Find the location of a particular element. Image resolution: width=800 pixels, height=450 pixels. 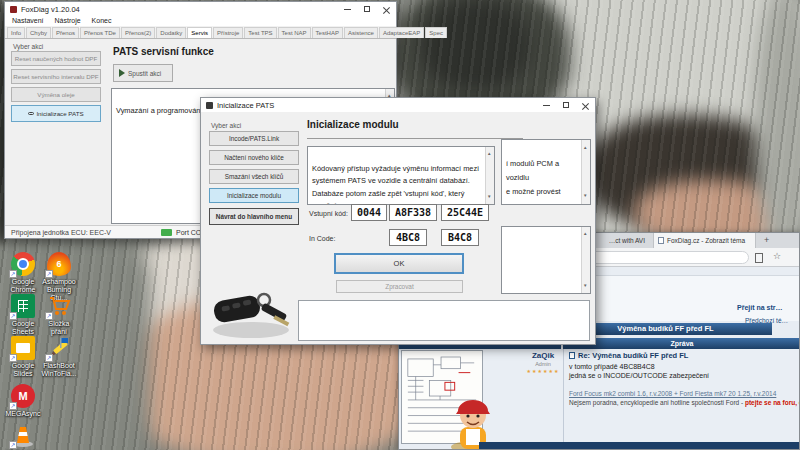

desktop-icon-megasync: M↗ MEGAsync is located at coordinates (23, 401).